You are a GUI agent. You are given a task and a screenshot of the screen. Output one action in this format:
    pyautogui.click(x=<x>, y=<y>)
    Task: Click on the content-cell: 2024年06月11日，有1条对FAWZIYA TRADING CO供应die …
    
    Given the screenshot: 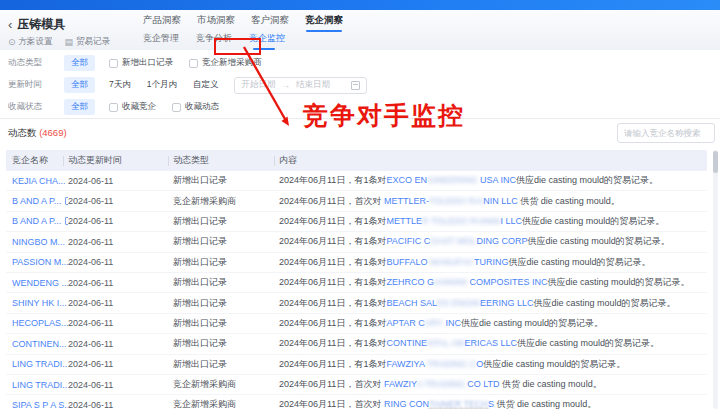 What is the action you would take?
    pyautogui.click(x=493, y=364)
    